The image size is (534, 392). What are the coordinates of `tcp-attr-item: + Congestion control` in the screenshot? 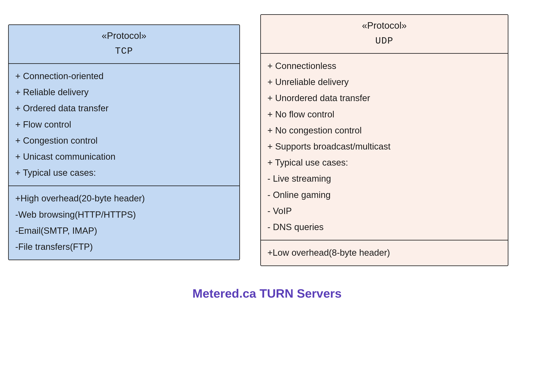 It's located at (124, 140).